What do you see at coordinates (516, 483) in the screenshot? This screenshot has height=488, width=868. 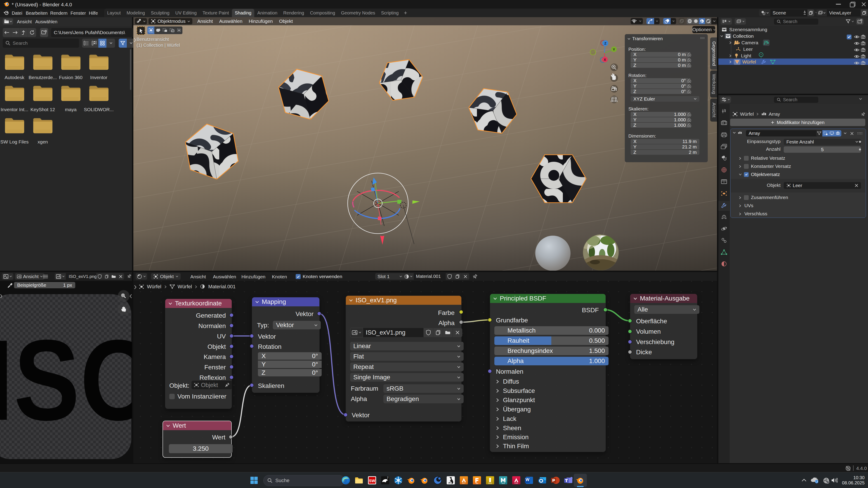 I see `svg-text: CAD` at bounding box center [516, 483].